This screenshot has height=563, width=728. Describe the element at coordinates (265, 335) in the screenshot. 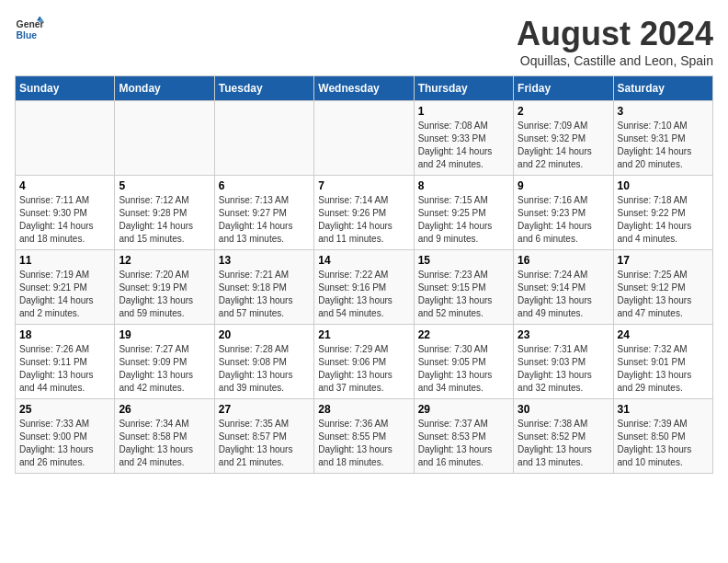

I see `day-number: 20` at that location.